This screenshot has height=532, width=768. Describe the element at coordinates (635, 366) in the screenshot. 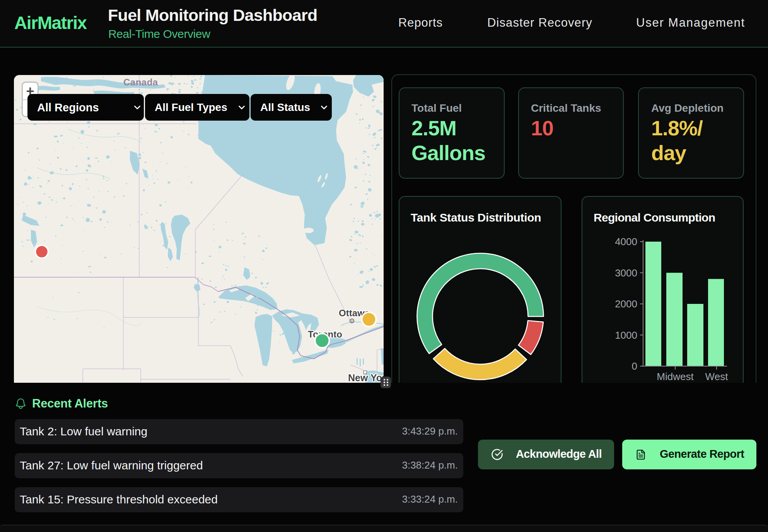

I see `svg-text: 0` at that location.